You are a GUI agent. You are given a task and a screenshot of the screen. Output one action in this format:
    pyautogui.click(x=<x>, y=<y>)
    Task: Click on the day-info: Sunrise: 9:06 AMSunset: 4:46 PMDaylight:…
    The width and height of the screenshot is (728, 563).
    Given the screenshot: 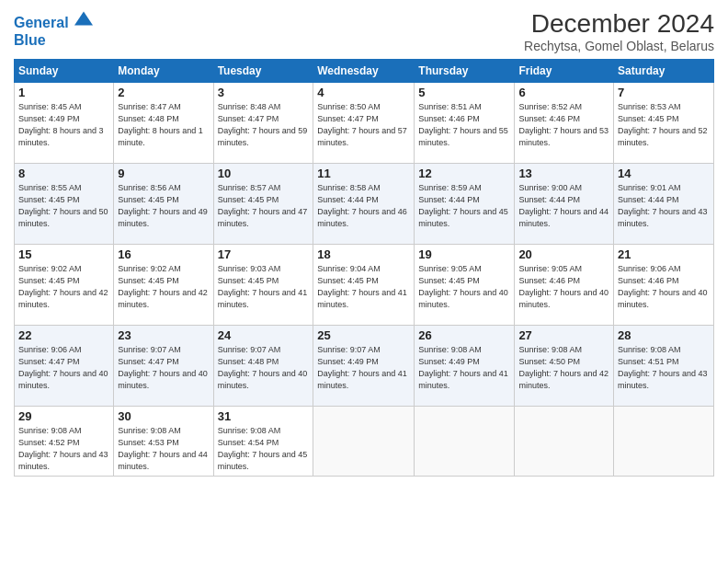 What is the action you would take?
    pyautogui.click(x=663, y=287)
    